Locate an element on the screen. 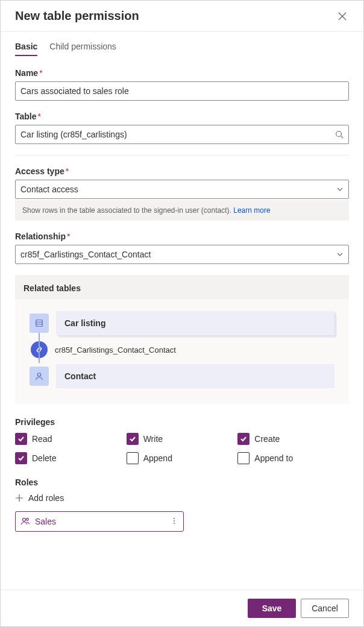  label-relationship: Relationship is located at coordinates (40, 236).